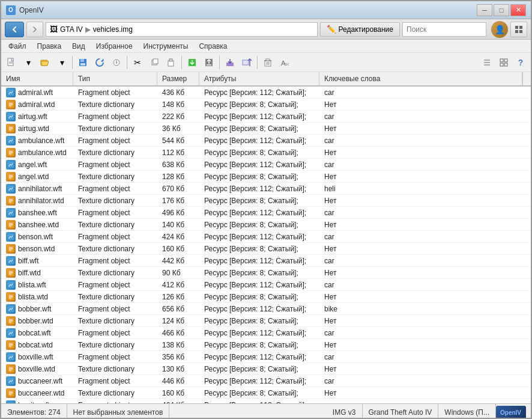 Image resolution: width=532 pixels, height=419 pixels. Describe the element at coordinates (266, 381) in the screenshot. I see `table-row: buccaneer.wft Fragment object 446 Кб Рес…` at that location.